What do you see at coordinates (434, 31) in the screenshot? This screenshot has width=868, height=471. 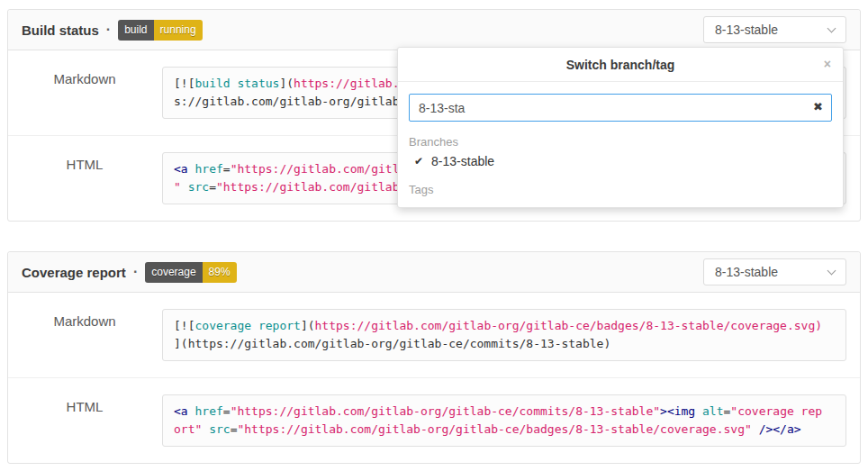 I see `build-status-header: Build status · build running 8-13-stable` at bounding box center [434, 31].